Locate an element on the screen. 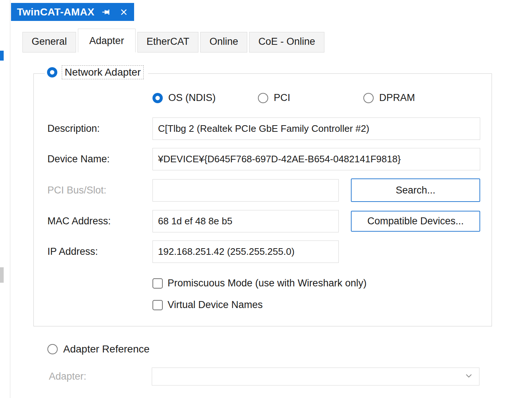 The image size is (532, 398). document-title: TwinCAT-AMAX is located at coordinates (56, 12).